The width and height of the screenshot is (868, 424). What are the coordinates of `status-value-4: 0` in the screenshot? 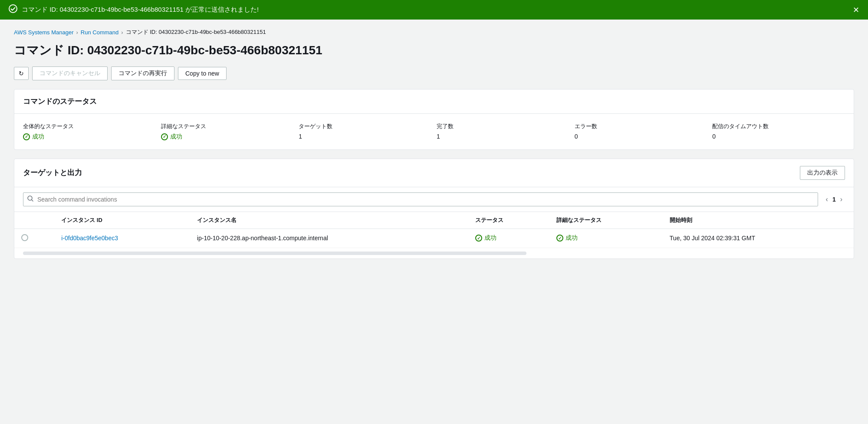 It's located at (641, 136).